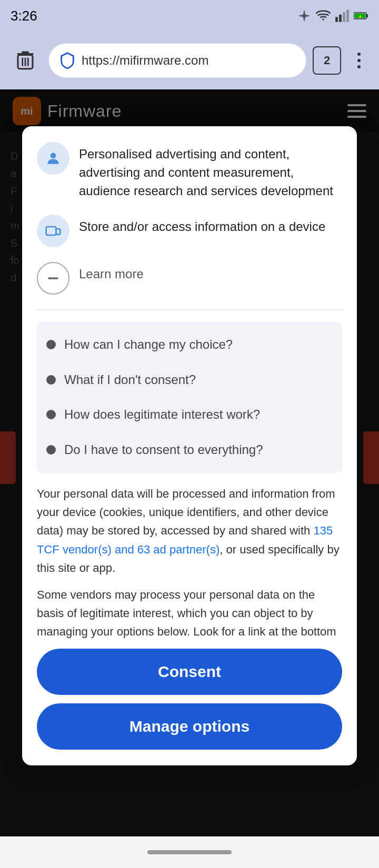  I want to click on more-menu-button, so click(359, 60).